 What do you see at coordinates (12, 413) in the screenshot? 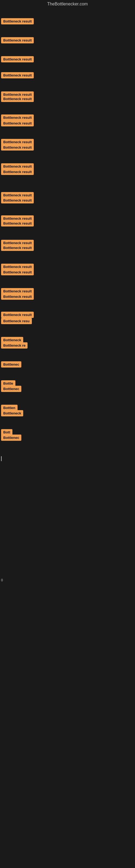
I see `bottleneck-badge: Bottleneck` at bounding box center [12, 413].